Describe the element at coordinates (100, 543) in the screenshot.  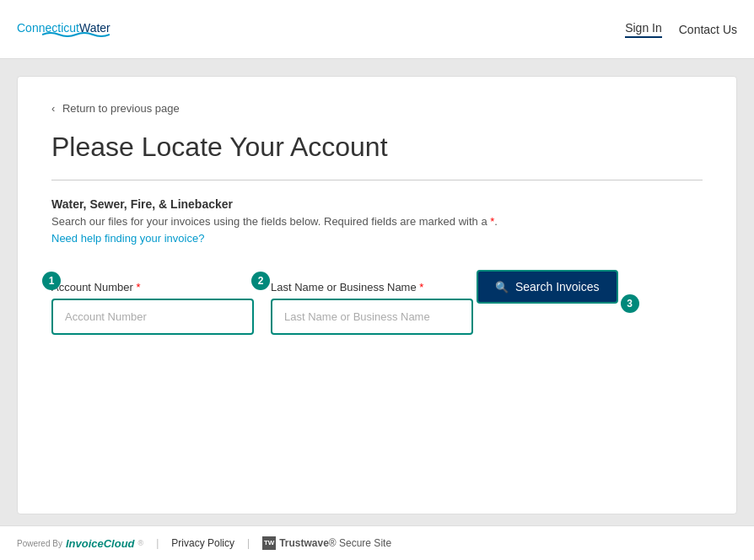
I see `invoice-cloud-logo: InvoiceCloud` at that location.